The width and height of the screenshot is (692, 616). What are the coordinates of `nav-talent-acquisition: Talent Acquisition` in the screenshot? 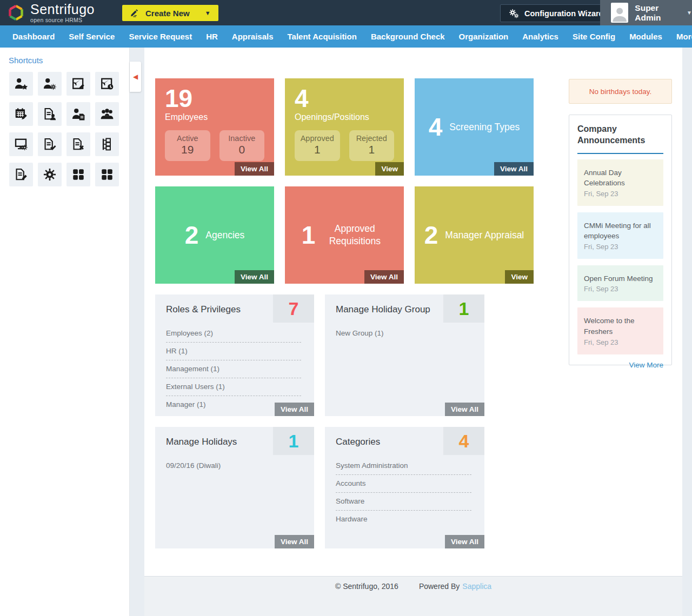 It's located at (322, 37).